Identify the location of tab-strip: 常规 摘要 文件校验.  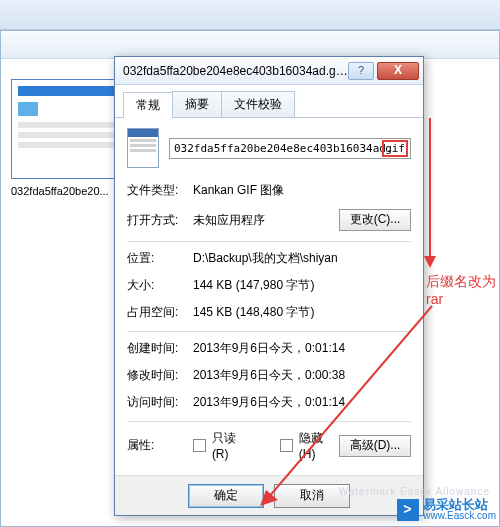
(269, 102).